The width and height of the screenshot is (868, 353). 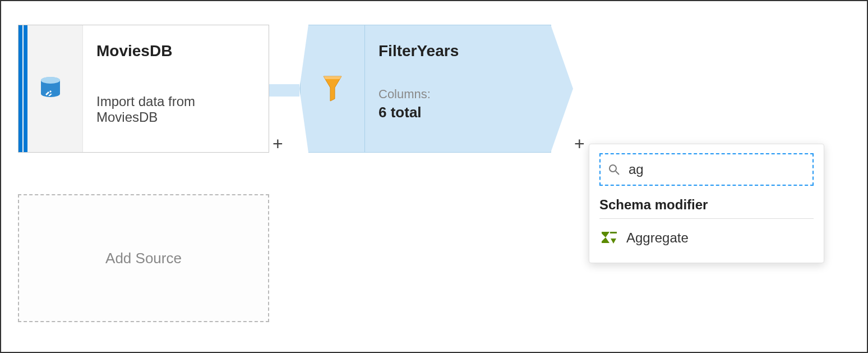 What do you see at coordinates (657, 238) in the screenshot?
I see `option-aggregate-label: Aggregate` at bounding box center [657, 238].